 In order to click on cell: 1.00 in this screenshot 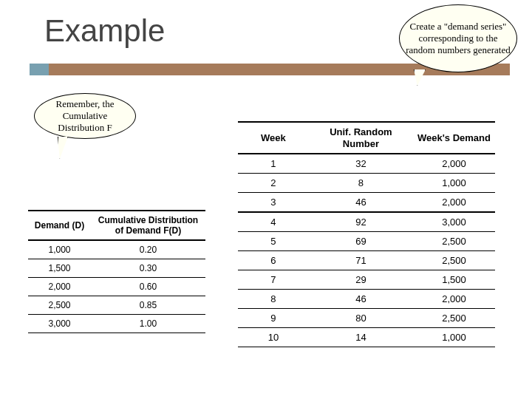, I will do `click(148, 324)`.